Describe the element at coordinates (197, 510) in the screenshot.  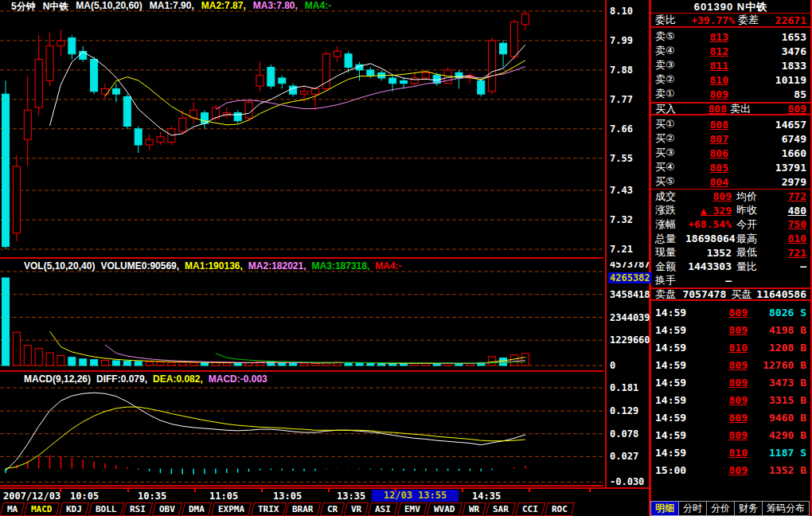
I see `indicator-tab-dma: DMA` at that location.